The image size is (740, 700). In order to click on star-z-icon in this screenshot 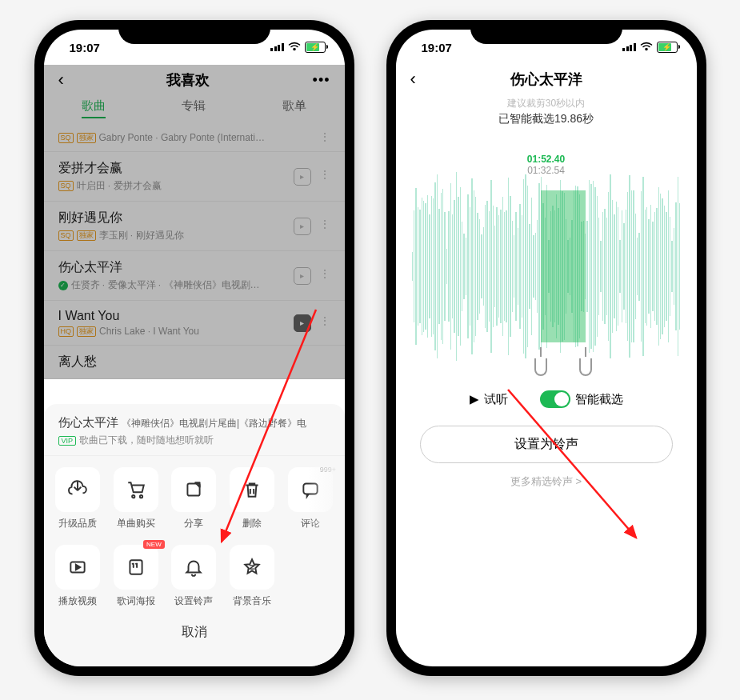, I will do `click(252, 567)`.